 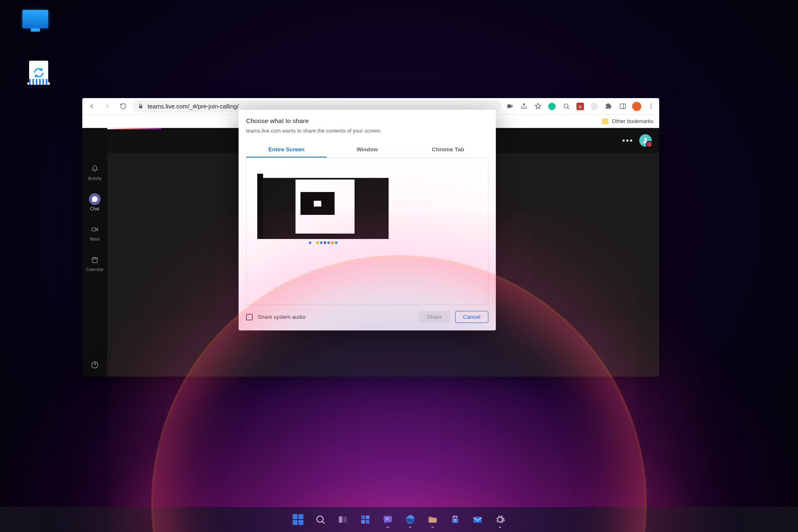 What do you see at coordinates (95, 269) in the screenshot?
I see `rail-label: Calendar` at bounding box center [95, 269].